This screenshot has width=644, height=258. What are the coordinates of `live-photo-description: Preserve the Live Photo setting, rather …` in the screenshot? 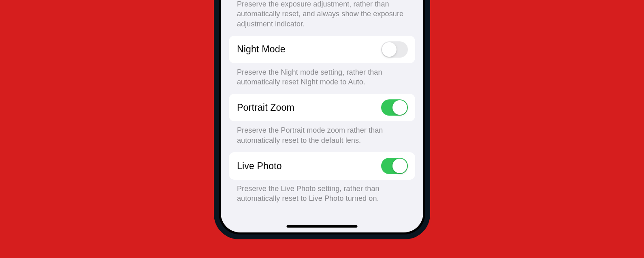 It's located at (322, 195).